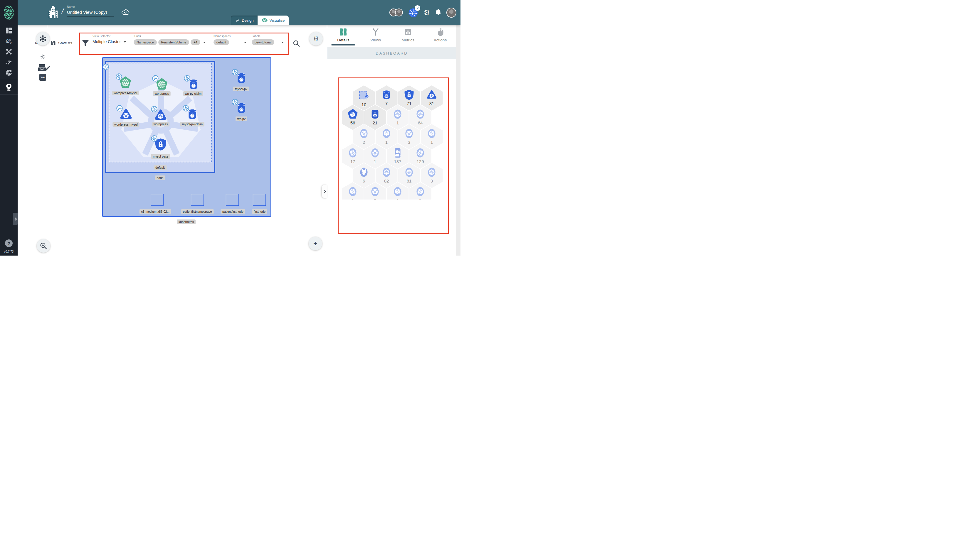 Image resolution: width=980 pixels, height=544 pixels. I want to click on metrics-chart-icon, so click(408, 32).